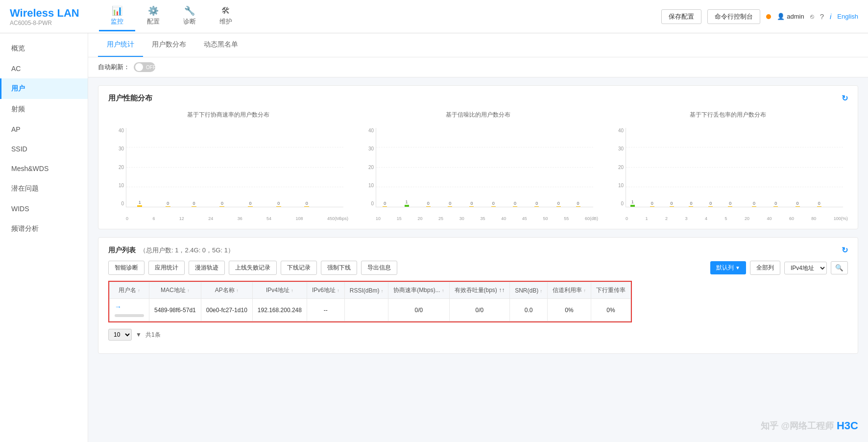  I want to click on performance-title-text: 用户性能分布, so click(130, 98).